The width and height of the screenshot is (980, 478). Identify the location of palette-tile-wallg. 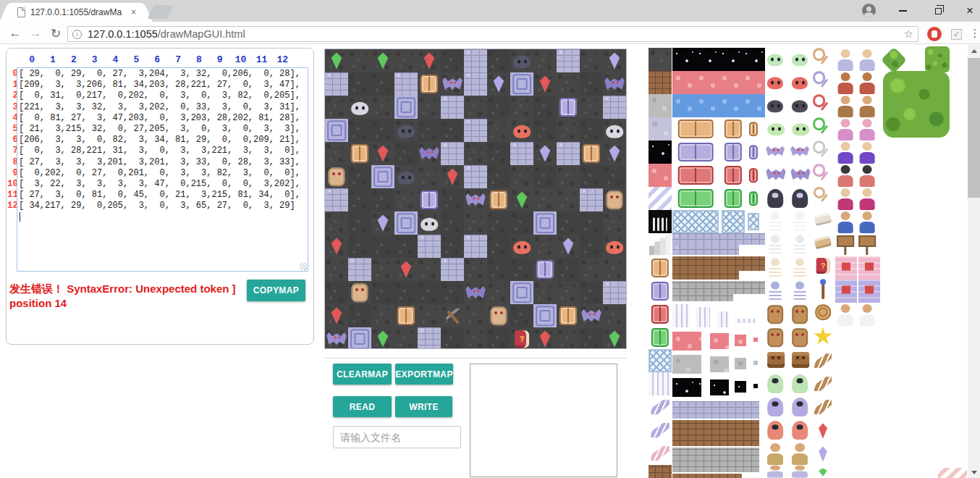
(716, 460).